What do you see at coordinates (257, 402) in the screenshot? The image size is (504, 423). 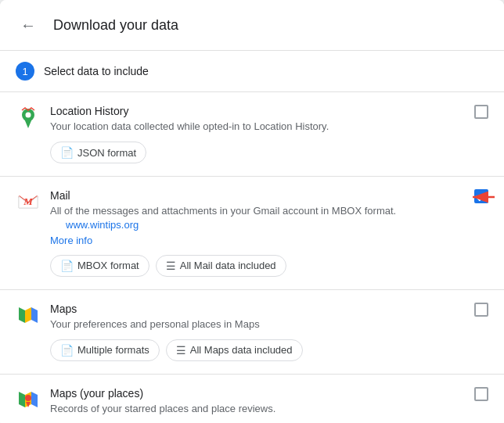 I see `maps-your-places-body: Maps (your places) Records of your starr…` at bounding box center [257, 402].